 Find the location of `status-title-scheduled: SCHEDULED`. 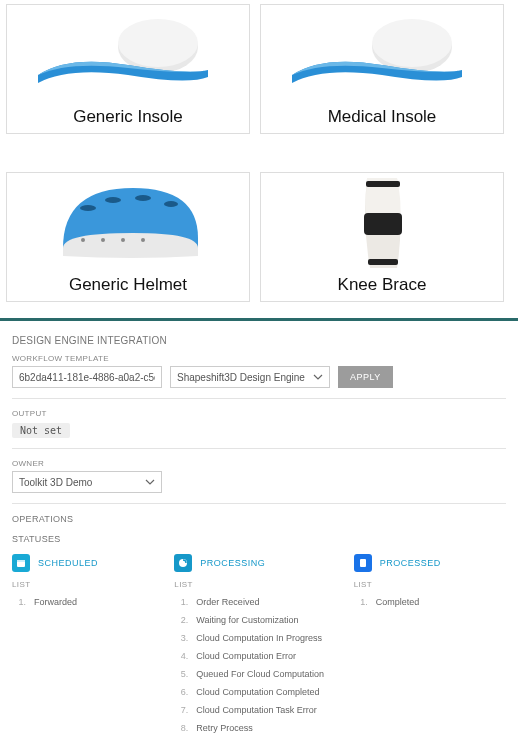

status-title-scheduled: SCHEDULED is located at coordinates (68, 563).